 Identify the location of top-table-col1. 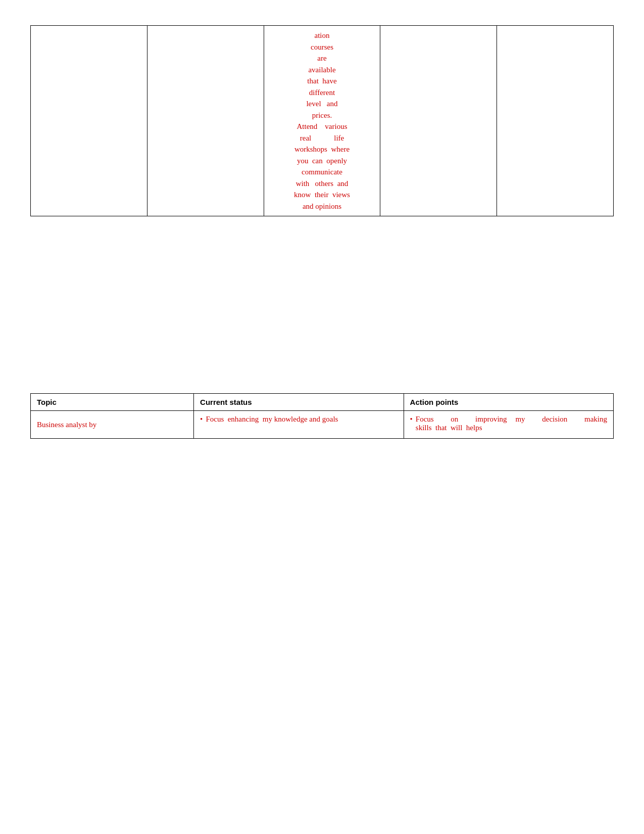
(89, 121).